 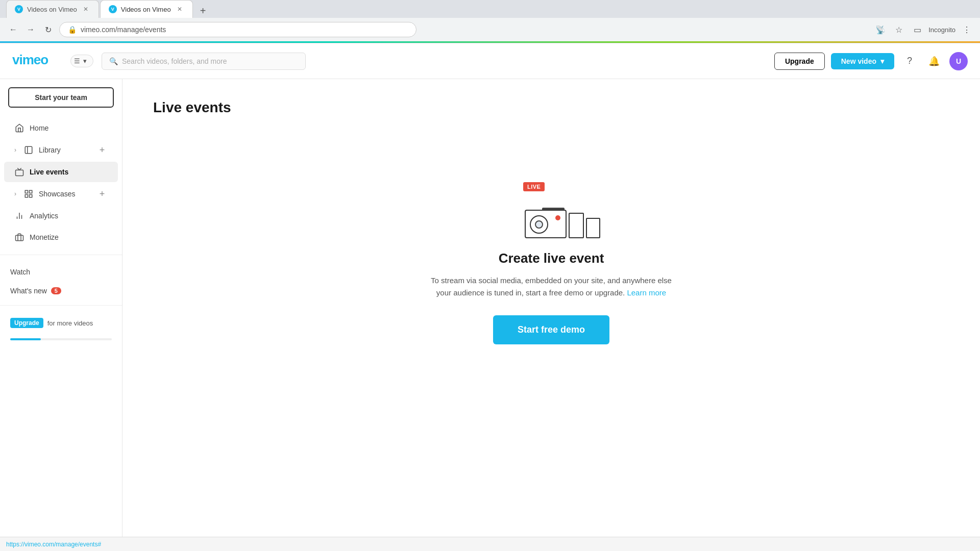 I want to click on new-tab-button: +, so click(x=203, y=11).